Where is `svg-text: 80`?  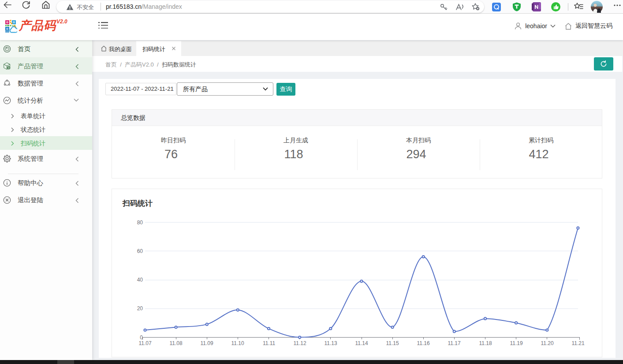 svg-text: 80 is located at coordinates (140, 223).